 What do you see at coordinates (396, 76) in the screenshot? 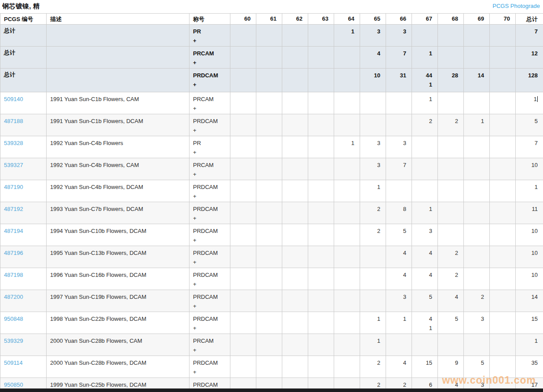
I see `cell-value: 31` at bounding box center [396, 76].